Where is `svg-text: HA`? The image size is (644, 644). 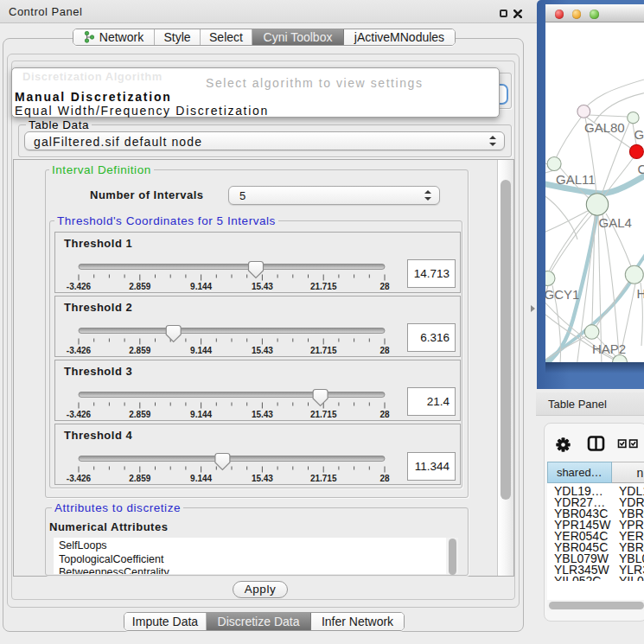
svg-text: HA is located at coordinates (641, 294).